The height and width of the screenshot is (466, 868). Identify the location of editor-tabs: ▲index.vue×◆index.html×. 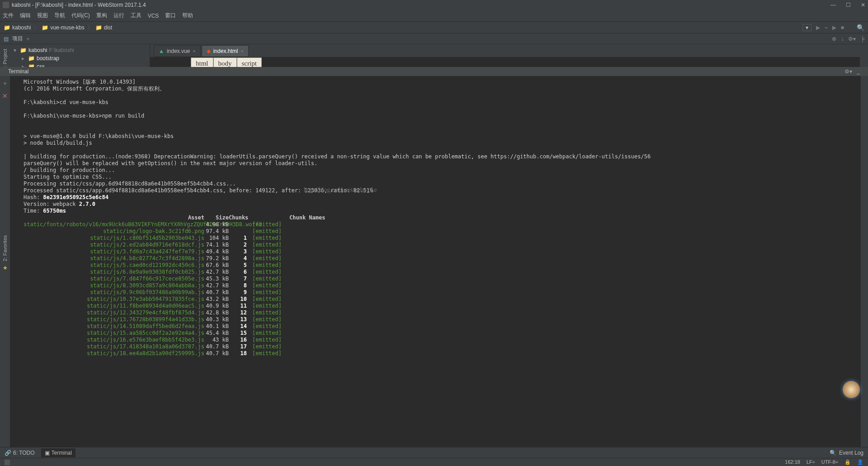
(505, 51).